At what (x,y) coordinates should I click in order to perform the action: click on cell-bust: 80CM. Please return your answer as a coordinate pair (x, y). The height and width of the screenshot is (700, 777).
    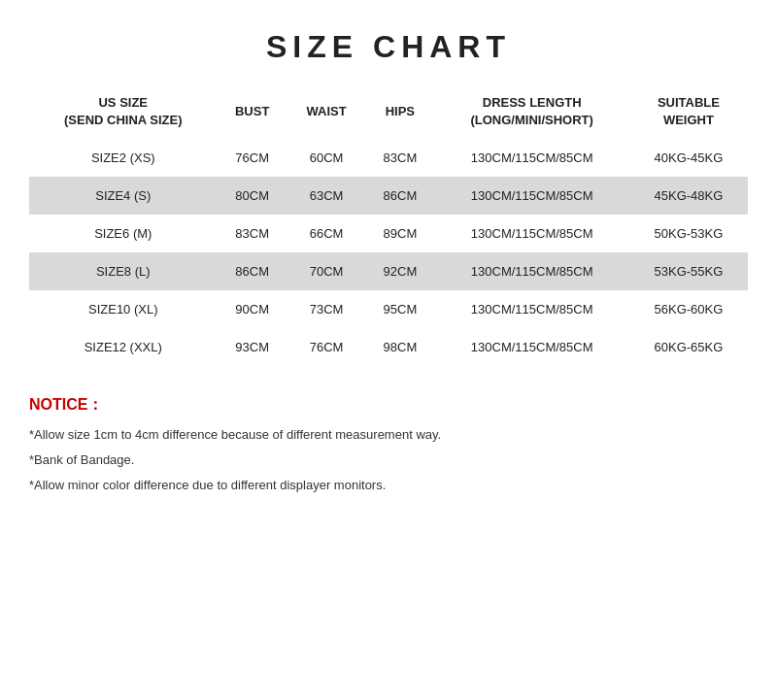
    Looking at the image, I should click on (253, 196).